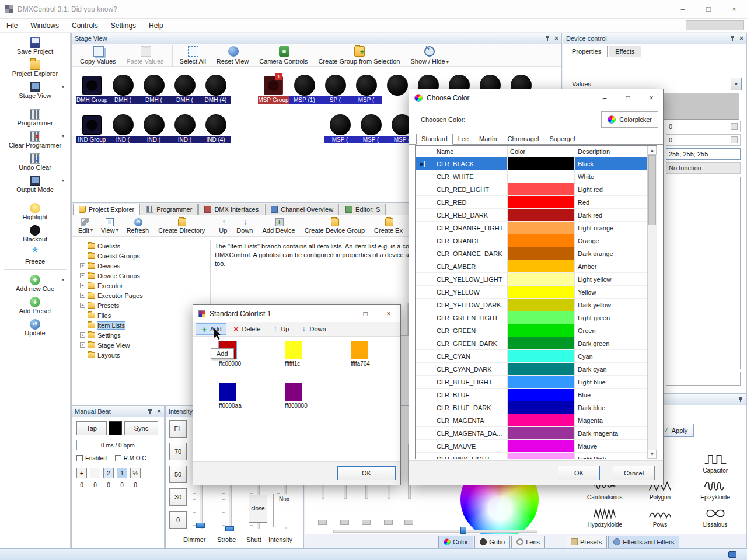 This screenshot has width=747, height=560. Describe the element at coordinates (110, 226) in the screenshot. I see `explorer-toolbar-button: View▾` at that location.